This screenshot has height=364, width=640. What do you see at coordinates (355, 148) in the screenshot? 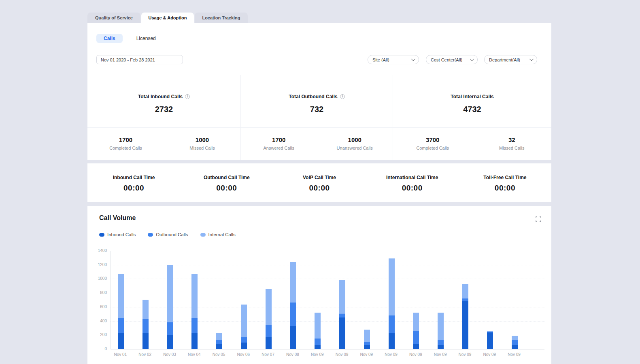
I see `sub-label: Unanswered Calls` at bounding box center [355, 148].